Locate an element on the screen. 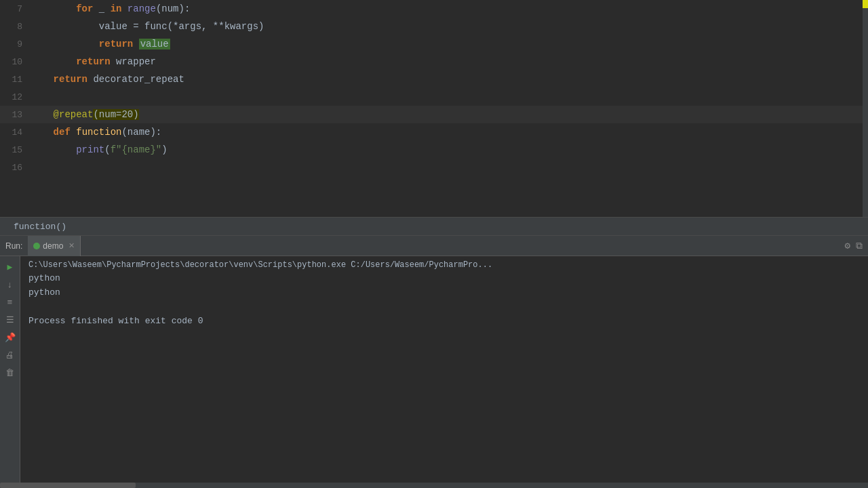  code-line-16: 16 is located at coordinates (434, 167).